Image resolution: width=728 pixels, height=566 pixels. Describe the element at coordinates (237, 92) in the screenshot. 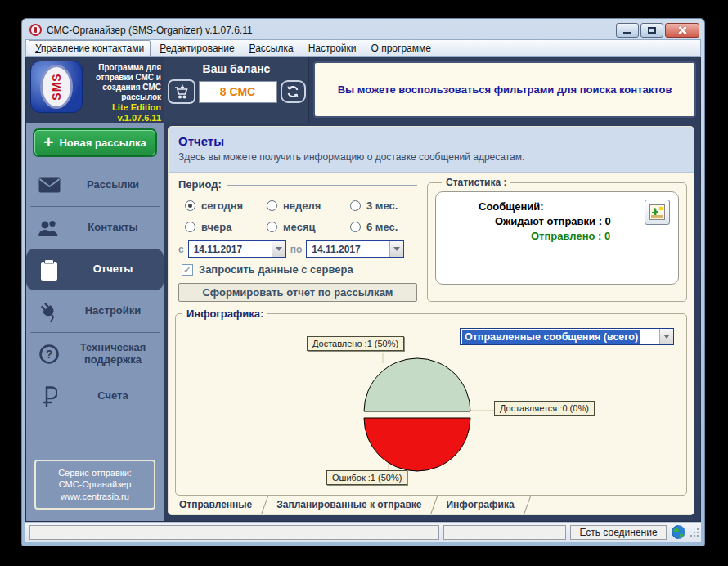

I see `balance-row: 8 СМС` at that location.